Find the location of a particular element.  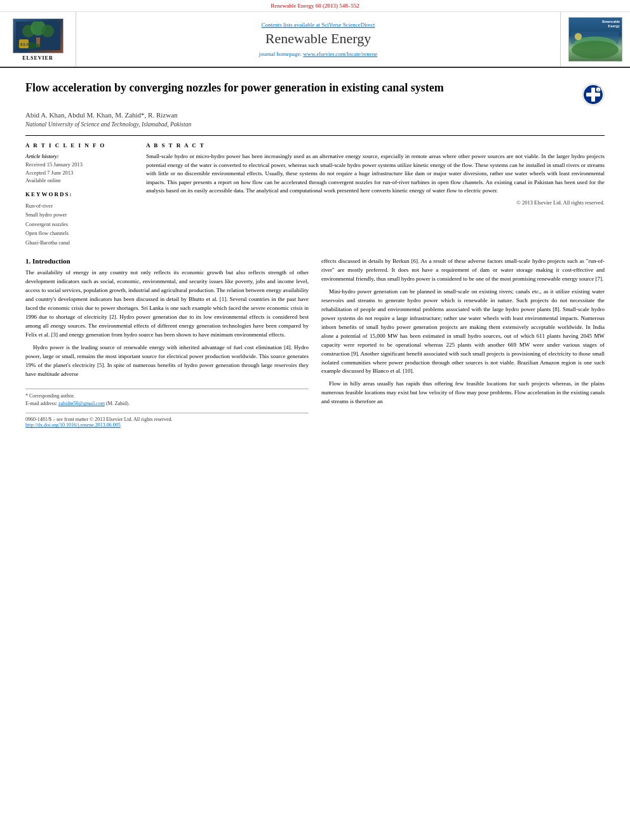

email-label: E-mail address: is located at coordinates (41, 404).